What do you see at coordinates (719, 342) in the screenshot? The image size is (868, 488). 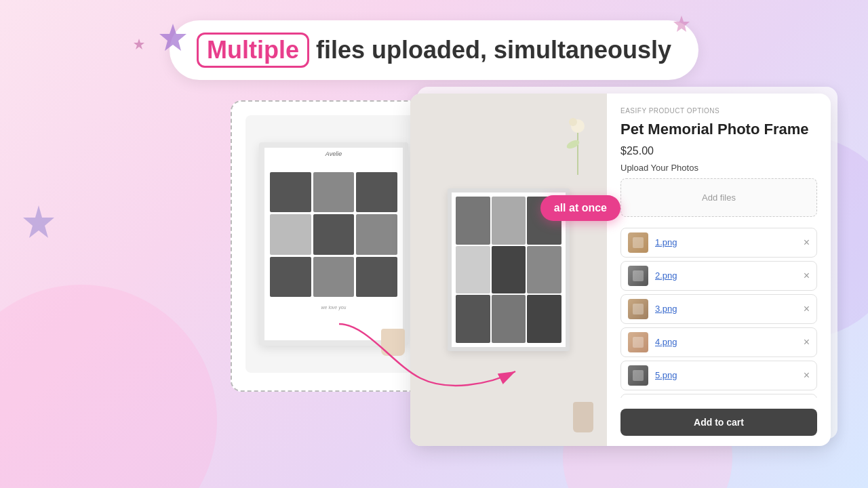 I see `file-list-item: 4.png ×` at bounding box center [719, 342].